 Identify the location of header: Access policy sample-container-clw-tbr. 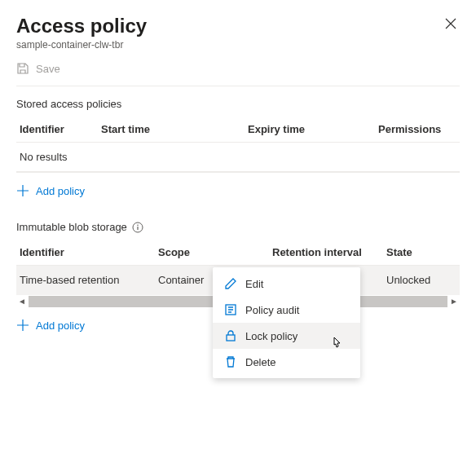
(238, 33).